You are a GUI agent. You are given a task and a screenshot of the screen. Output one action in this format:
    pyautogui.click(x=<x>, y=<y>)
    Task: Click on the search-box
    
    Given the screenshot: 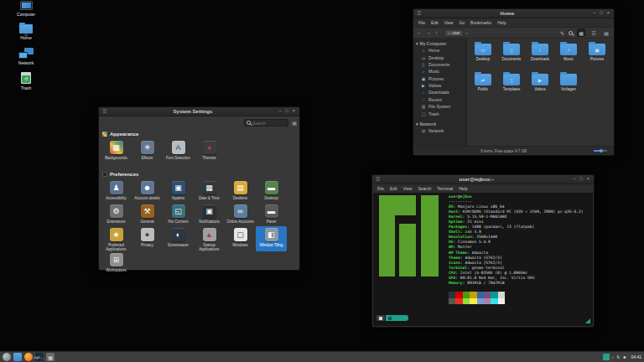 What is the action you would take?
    pyautogui.click(x=267, y=122)
    